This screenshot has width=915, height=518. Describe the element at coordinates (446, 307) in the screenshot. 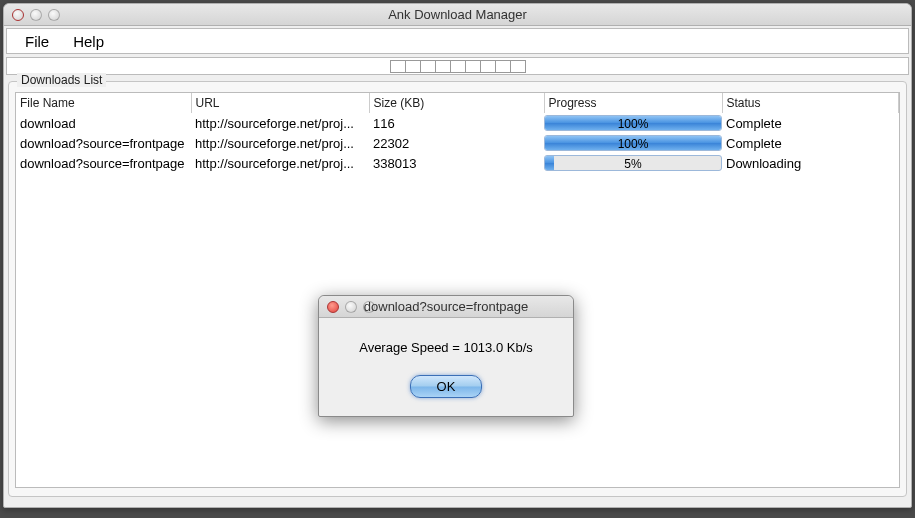

I see `dialog-titlebar: download?source=frontpage` at that location.